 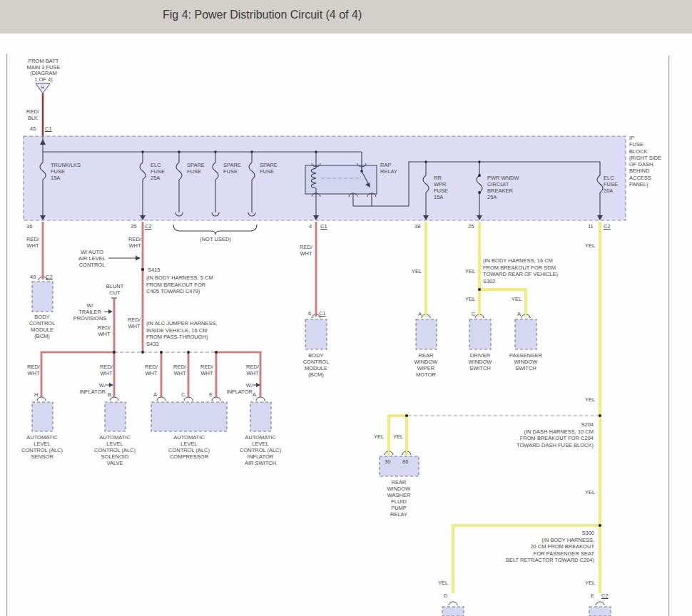 I want to click on source-label: FROM BATT MAIN 3 FUSE (DIAGRAM 1 OF 4), so click(x=44, y=71).